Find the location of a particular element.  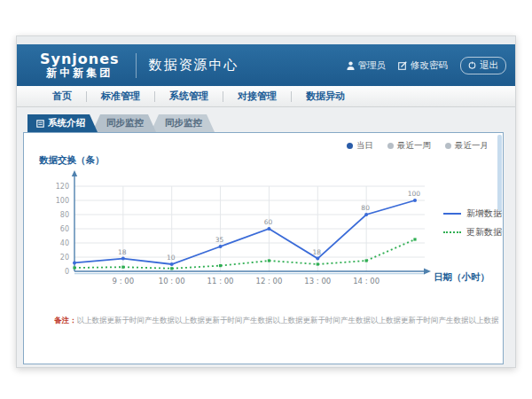

legend-label: 更新数据 is located at coordinates (484, 232).